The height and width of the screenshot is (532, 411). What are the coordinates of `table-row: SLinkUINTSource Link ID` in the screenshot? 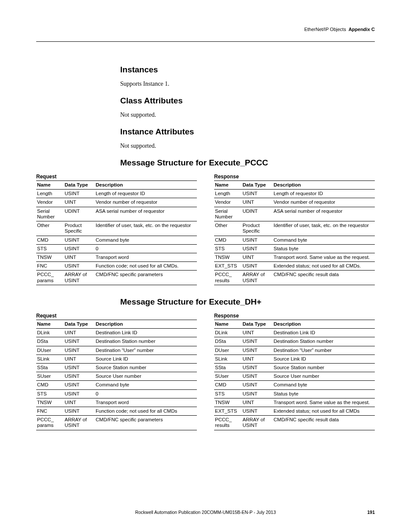 It's located at (295, 359).